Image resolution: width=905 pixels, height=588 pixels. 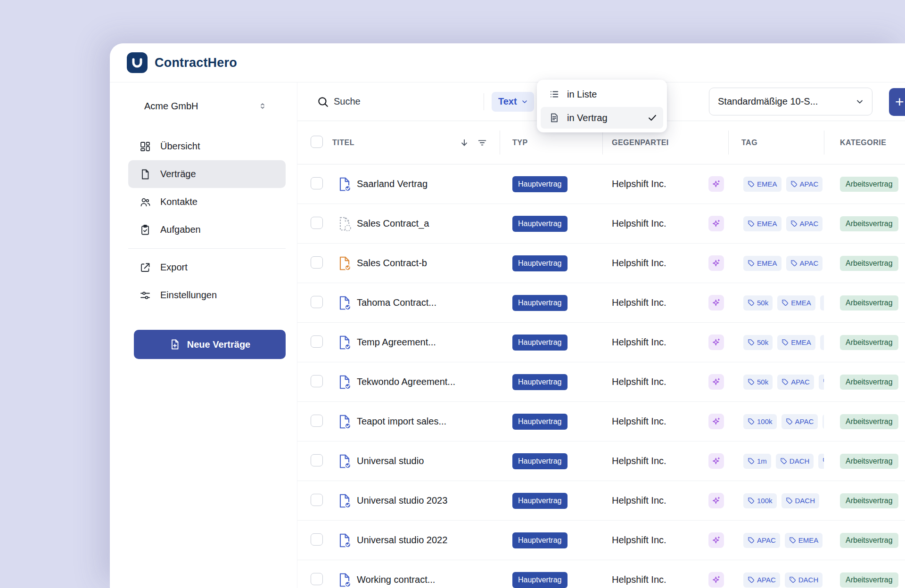 I want to click on table-row: Tekwondo Agreement... Hauptvertrag Helps…, so click(x=601, y=382).